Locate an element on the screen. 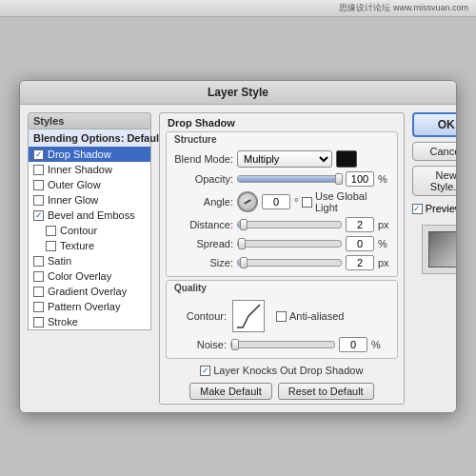  contour-thumbnail is located at coordinates (248, 316).